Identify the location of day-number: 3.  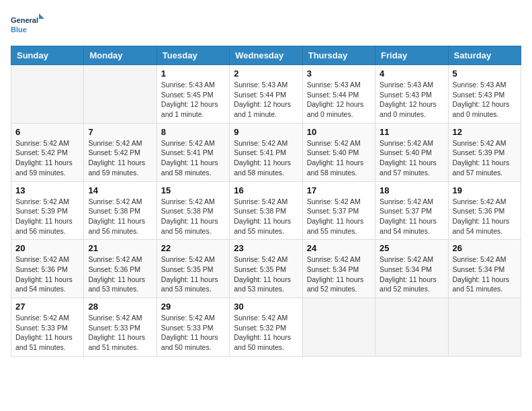
(339, 74).